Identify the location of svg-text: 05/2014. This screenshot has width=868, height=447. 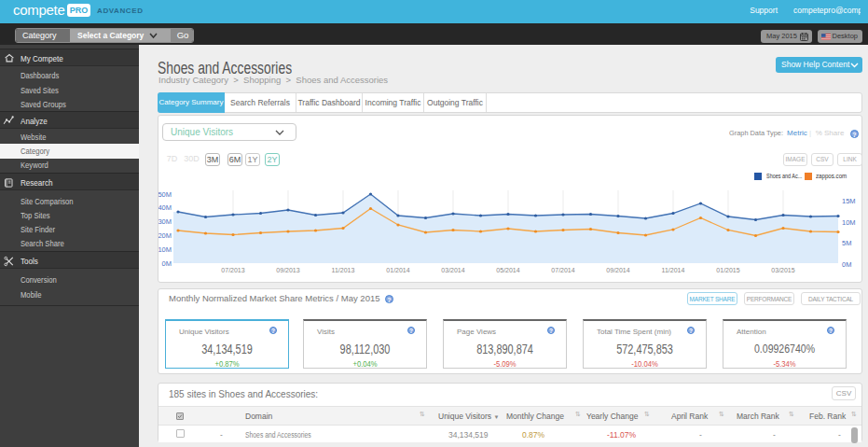
(507, 271).